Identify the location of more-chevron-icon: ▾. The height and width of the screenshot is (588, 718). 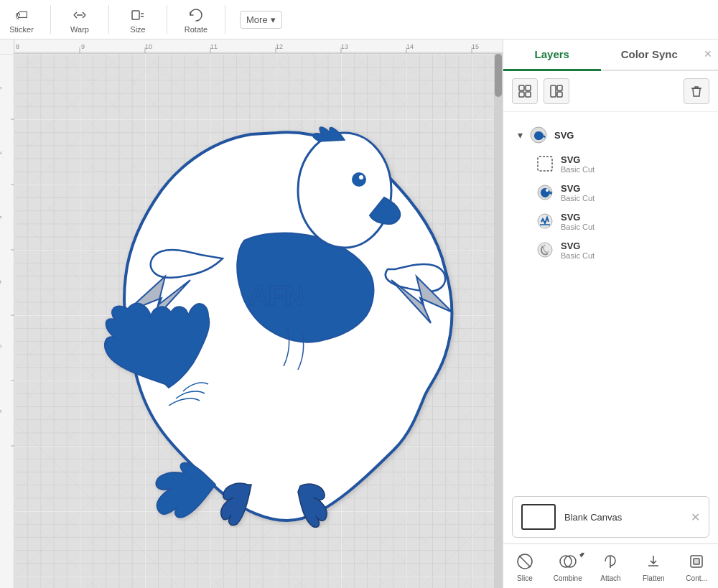
(273, 20).